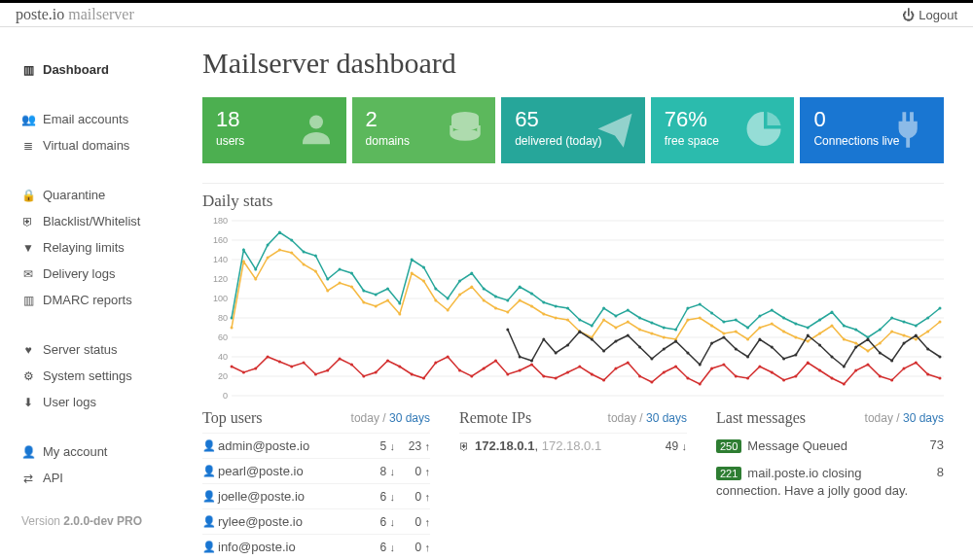 Image resolution: width=973 pixels, height=560 pixels. I want to click on send-icon, so click(615, 130).